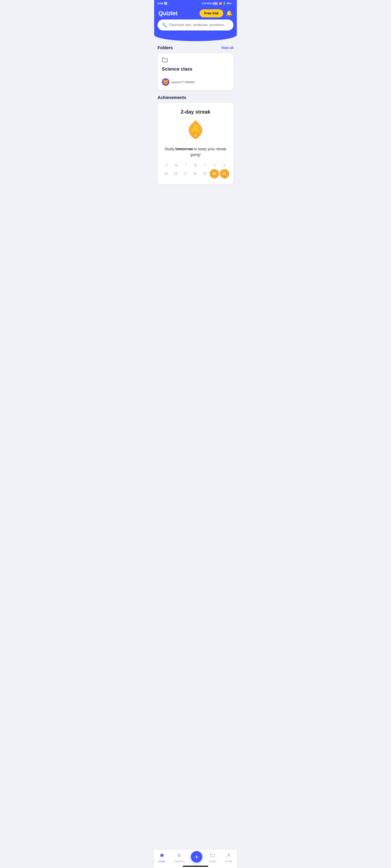  What do you see at coordinates (166, 82) in the screenshot?
I see `avatar-emoji: 🐱` at bounding box center [166, 82].